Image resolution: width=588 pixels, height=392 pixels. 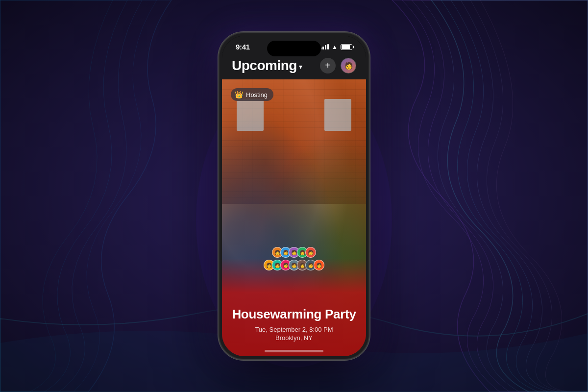 I want to click on event-overlay: Housewarming Party Tue, September 2, 8:0…, so click(x=294, y=307).